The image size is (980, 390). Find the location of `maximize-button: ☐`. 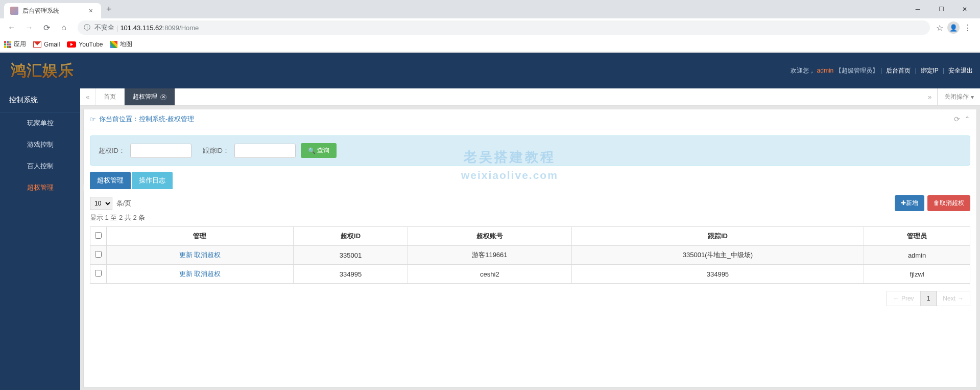

maximize-button: ☐ is located at coordinates (941, 9).